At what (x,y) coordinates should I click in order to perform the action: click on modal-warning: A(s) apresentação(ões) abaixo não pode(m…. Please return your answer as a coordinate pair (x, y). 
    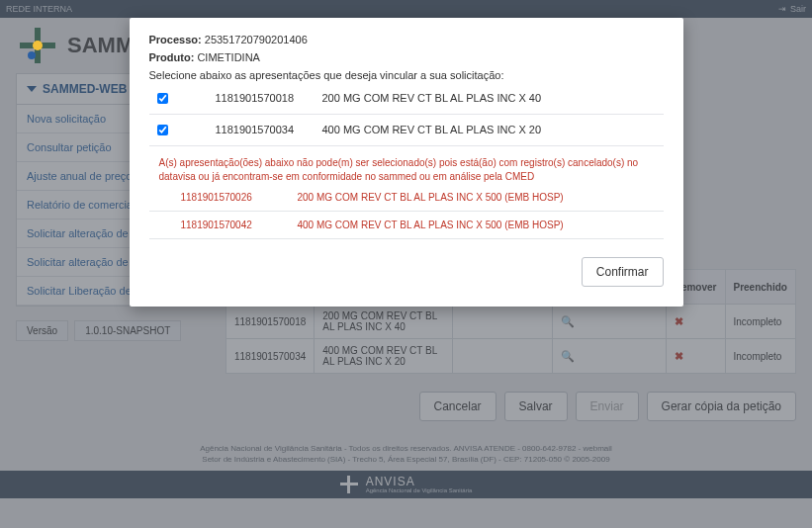
    Looking at the image, I should click on (411, 170).